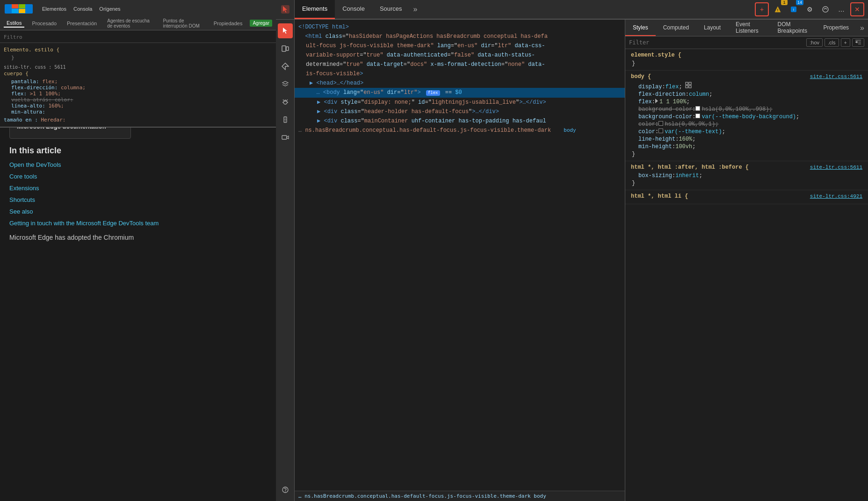 The width and height of the screenshot is (868, 501). Describe the element at coordinates (415, 9) in the screenshot. I see `tab-more: »` at that location.